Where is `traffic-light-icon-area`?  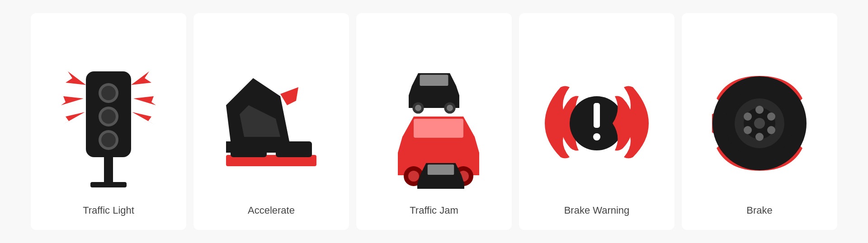
traffic-light-icon-area is located at coordinates (108, 123).